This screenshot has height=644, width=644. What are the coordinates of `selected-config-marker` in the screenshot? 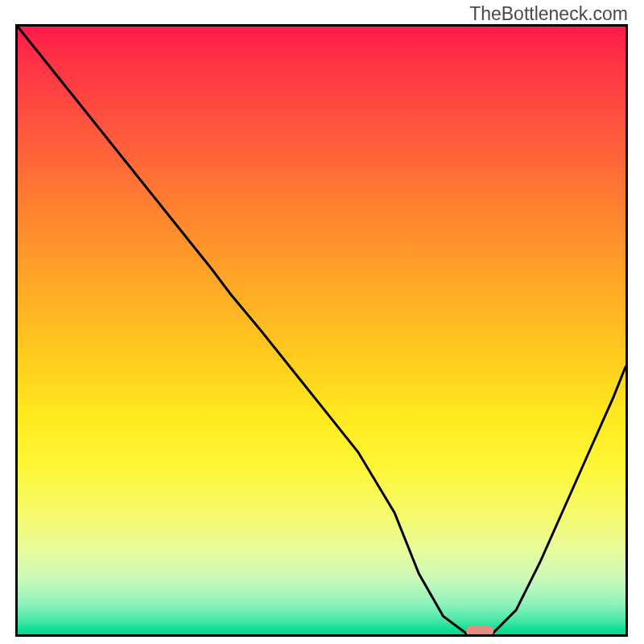 It's located at (480, 631).